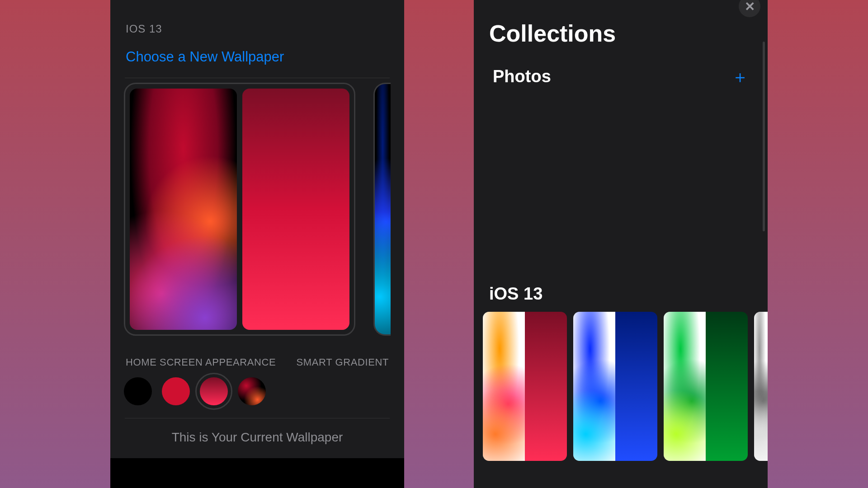 Image resolution: width=868 pixels, height=488 pixels. What do you see at coordinates (343, 362) in the screenshot?
I see `smart-gradient-label: SMART GRADIENT` at bounding box center [343, 362].